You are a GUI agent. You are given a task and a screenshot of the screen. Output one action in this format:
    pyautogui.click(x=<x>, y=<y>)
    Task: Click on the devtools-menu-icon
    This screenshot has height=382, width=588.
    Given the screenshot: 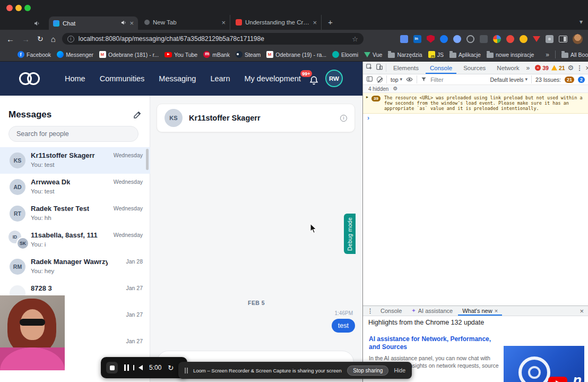 What is the action you would take?
    pyautogui.click(x=580, y=68)
    